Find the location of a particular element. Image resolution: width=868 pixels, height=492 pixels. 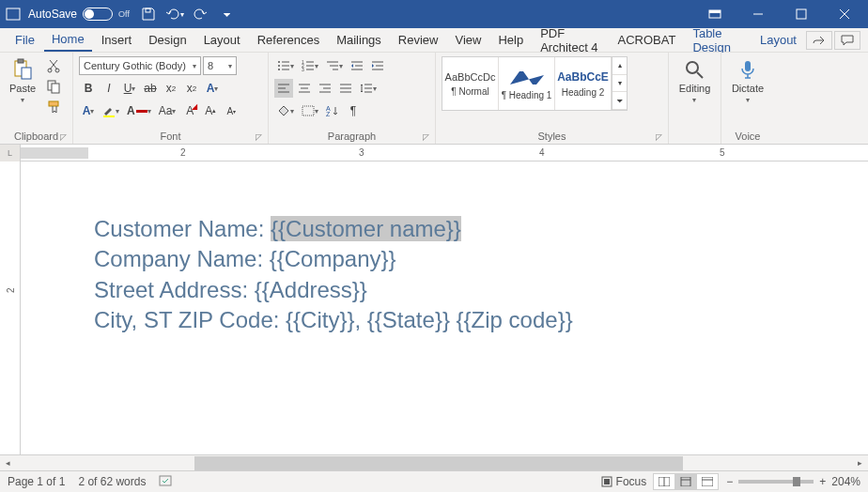

doc-line-2: Company Name: {{Company}} is located at coordinates (333, 259).